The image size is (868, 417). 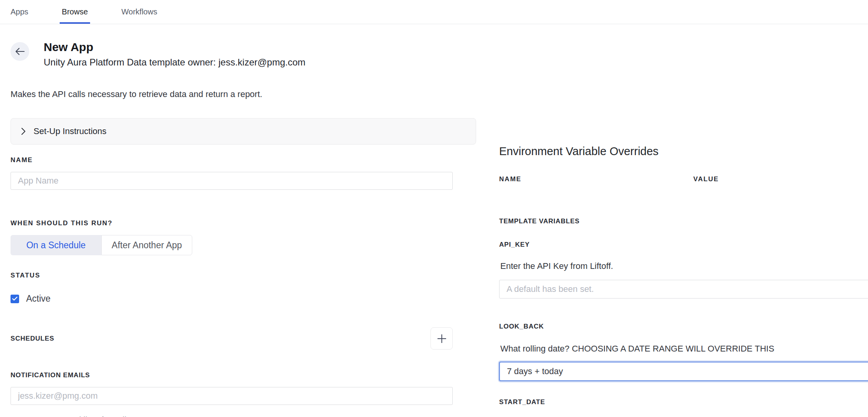 What do you see at coordinates (434, 12) in the screenshot?
I see `top-tab-bar: Apps Browse Workflows` at bounding box center [434, 12].